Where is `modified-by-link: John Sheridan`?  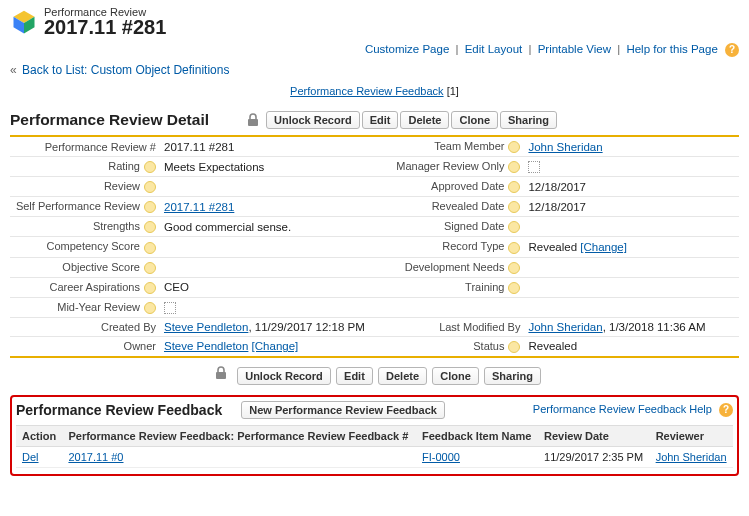 modified-by-link: John Sheridan is located at coordinates (565, 327).